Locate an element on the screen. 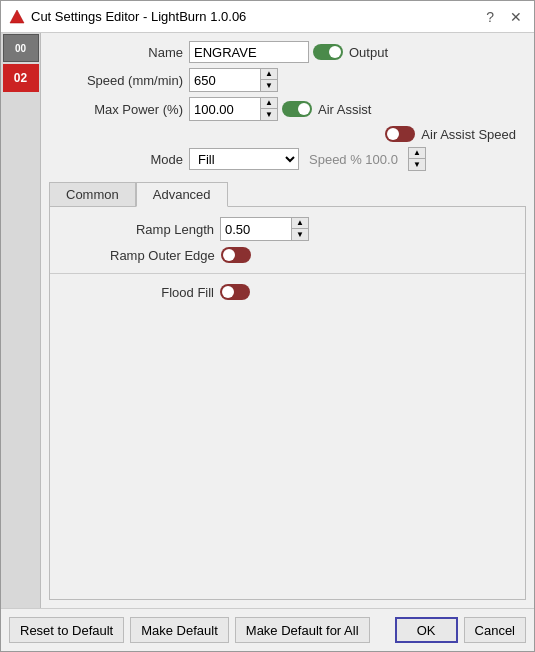 Image resolution: width=535 pixels, height=652 pixels. ramp-length-input is located at coordinates (256, 229).